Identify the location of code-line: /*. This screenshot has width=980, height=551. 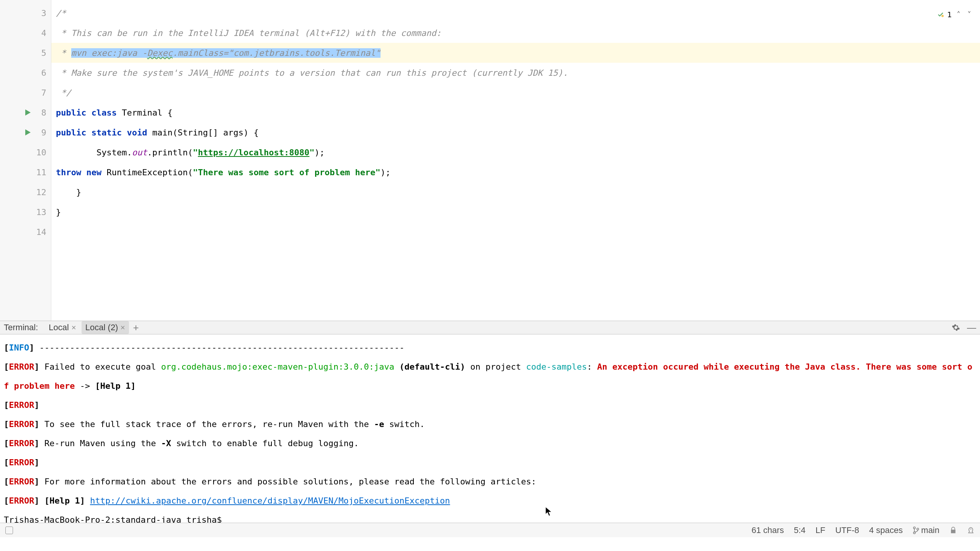
(516, 13).